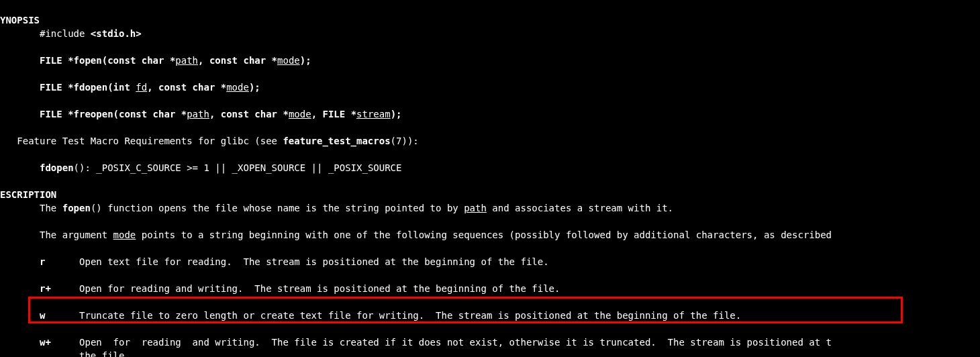 This screenshot has height=357, width=980. I want to click on fdopen-req-text: (): _POSIX_C_SOURCE >= 1 || _XOPEN_SOURC…, so click(238, 168).